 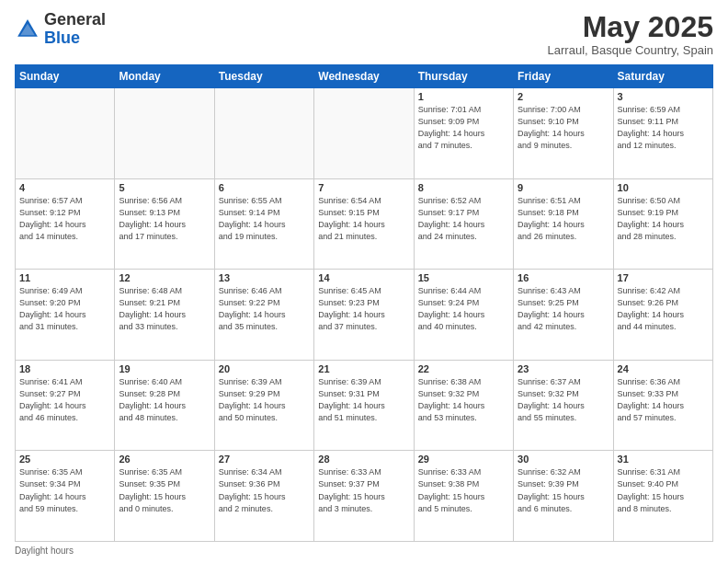 I want to click on day-number: 25, so click(x=64, y=459).